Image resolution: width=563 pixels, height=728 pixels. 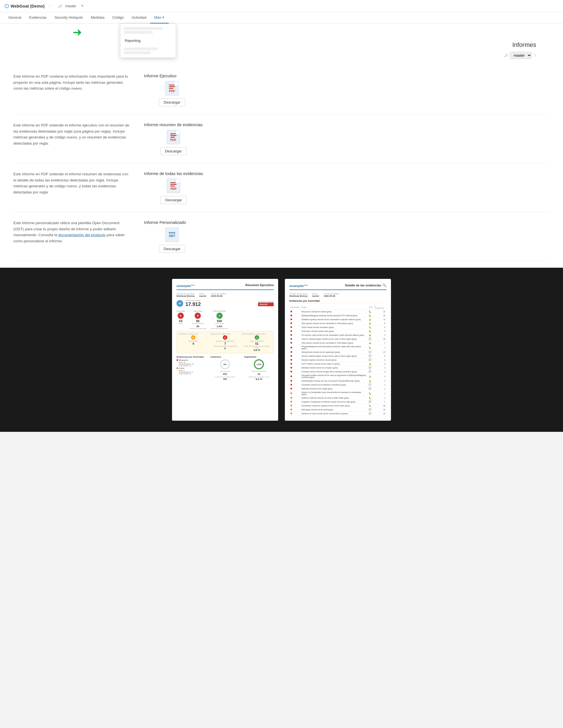 What do you see at coordinates (338, 348) in the screenshot?
I see `table-row: PreparedStatement and ResultSet should b…` at bounding box center [338, 348].